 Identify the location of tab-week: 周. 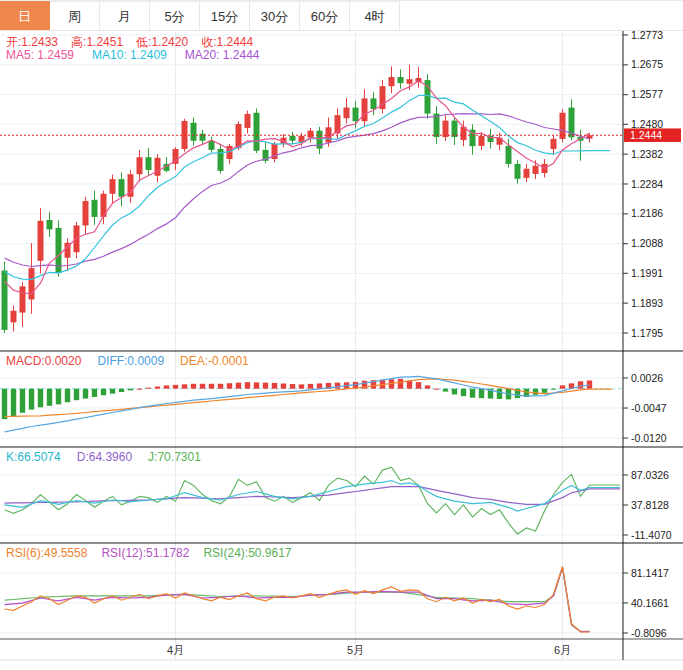
(75, 16).